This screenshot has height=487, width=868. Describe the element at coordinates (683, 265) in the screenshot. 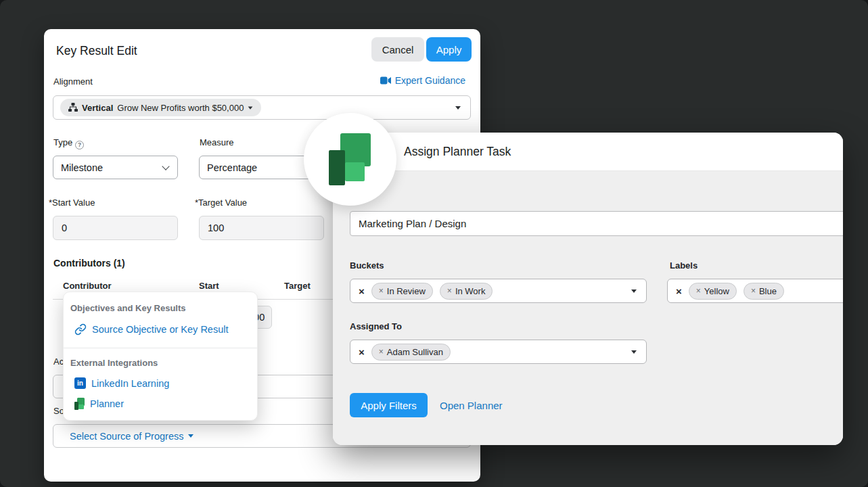

I see `labels-label: Labels` at that location.